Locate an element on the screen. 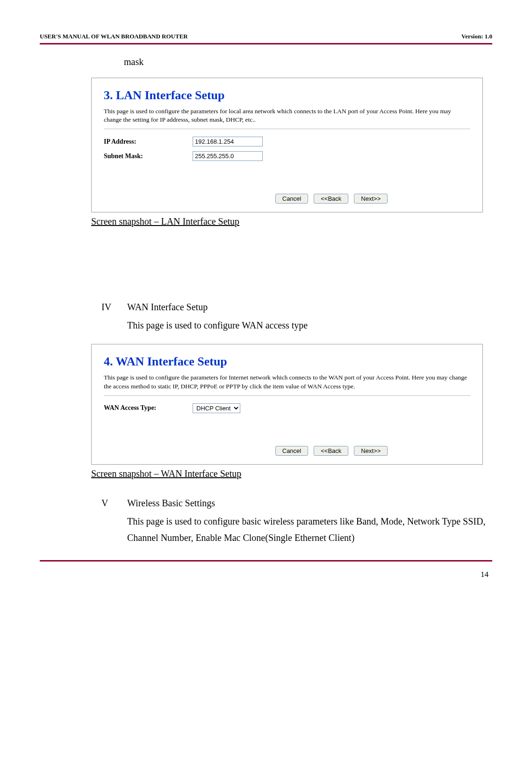 The image size is (532, 773). ip-address-input is located at coordinates (228, 141).